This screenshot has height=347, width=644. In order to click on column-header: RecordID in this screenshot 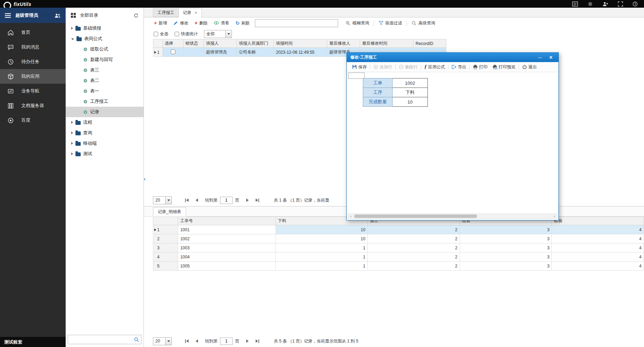, I will do `click(430, 44)`.